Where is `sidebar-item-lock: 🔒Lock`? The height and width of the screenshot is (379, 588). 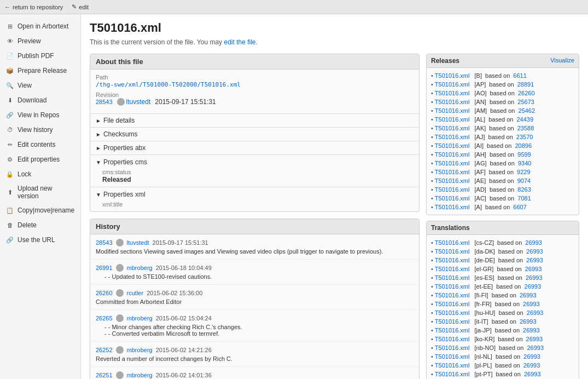 sidebar-item-lock: 🔒Lock is located at coordinates (40, 174).